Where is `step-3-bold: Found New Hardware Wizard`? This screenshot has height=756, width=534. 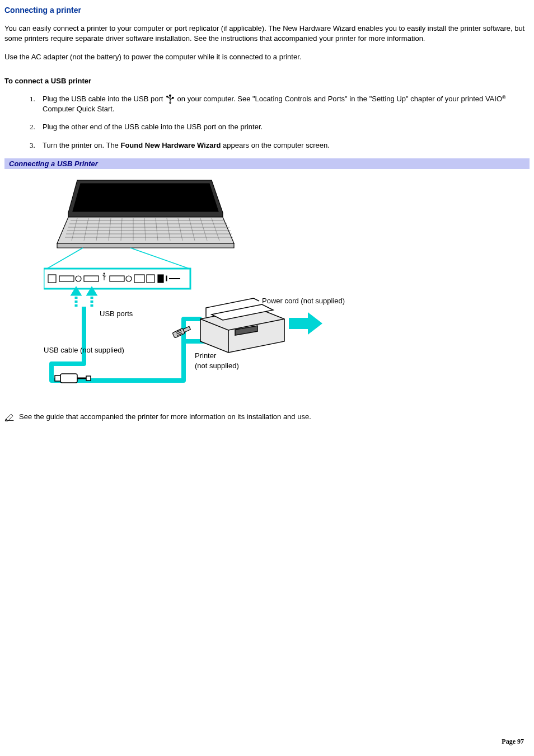
step-3-bold: Found New Hardware Wizard is located at coordinates (170, 145).